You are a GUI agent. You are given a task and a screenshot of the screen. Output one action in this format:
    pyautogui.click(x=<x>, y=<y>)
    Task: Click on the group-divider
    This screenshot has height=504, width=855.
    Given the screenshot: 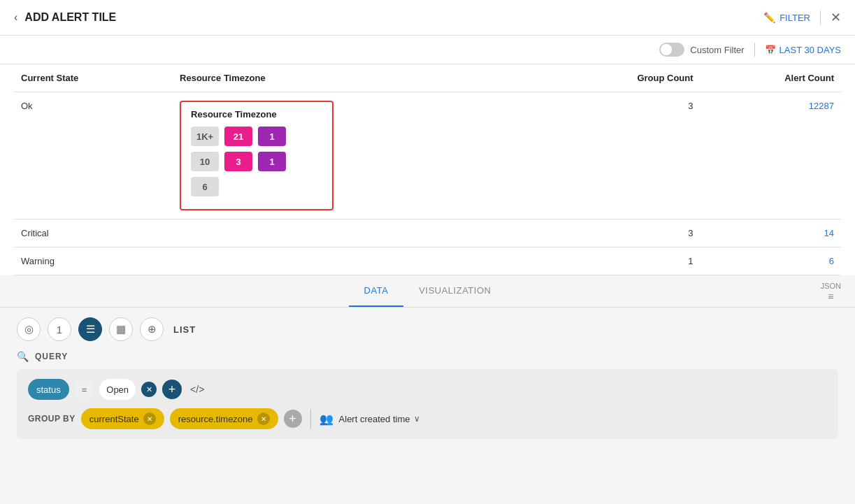 What is the action you would take?
    pyautogui.click(x=310, y=419)
    